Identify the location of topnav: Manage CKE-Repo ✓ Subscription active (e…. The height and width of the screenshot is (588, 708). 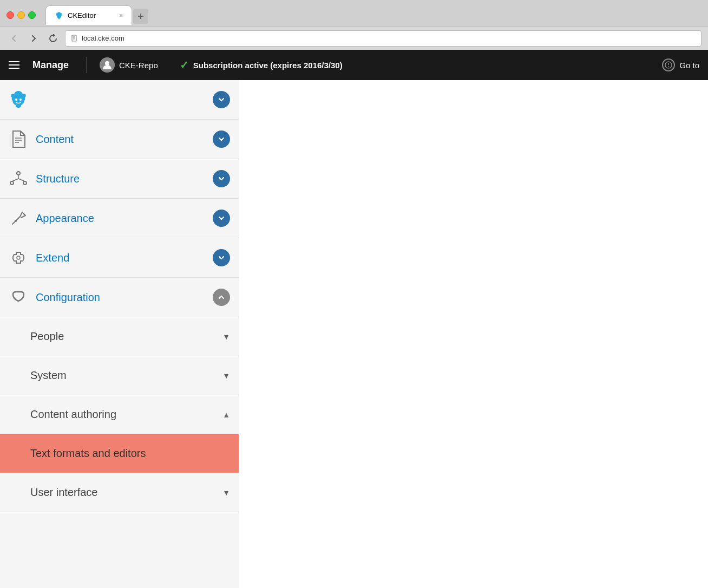
(354, 65).